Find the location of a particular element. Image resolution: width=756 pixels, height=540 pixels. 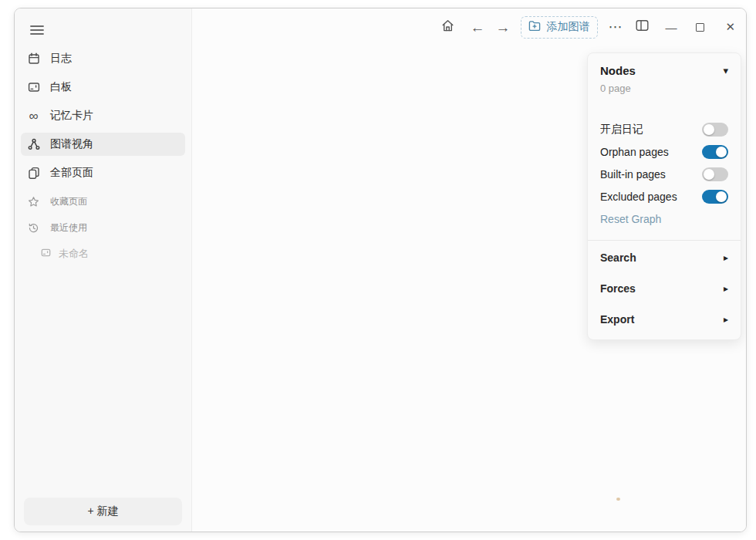

toggle-label: Built-in pages is located at coordinates (633, 174).